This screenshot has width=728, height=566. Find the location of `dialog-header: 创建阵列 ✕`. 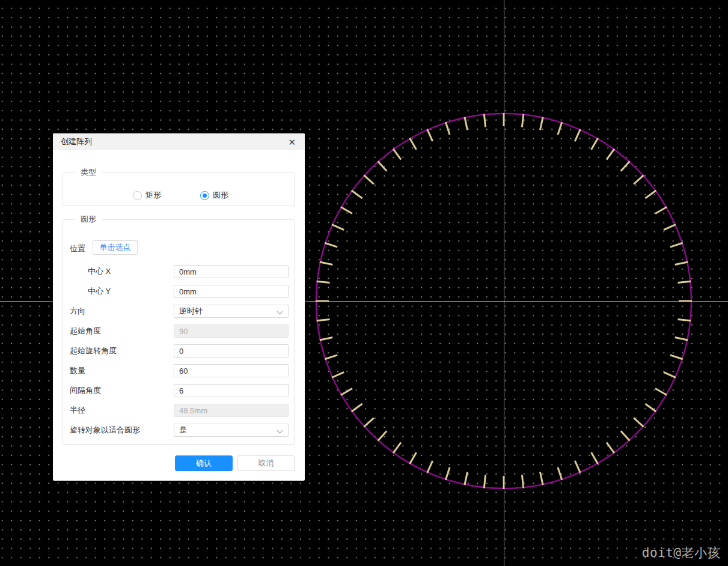

dialog-header: 创建阵列 ✕ is located at coordinates (179, 142).